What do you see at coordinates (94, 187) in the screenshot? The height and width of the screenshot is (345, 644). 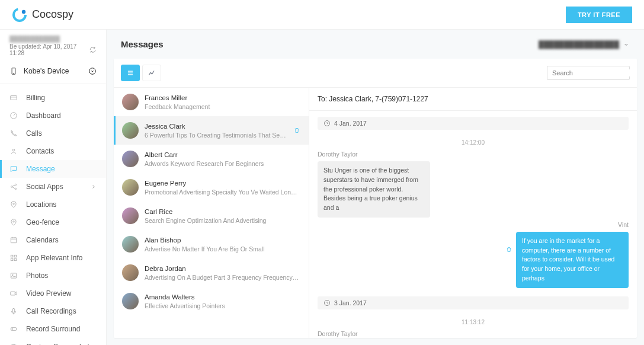 I see `chevron-right-icon` at bounding box center [94, 187].